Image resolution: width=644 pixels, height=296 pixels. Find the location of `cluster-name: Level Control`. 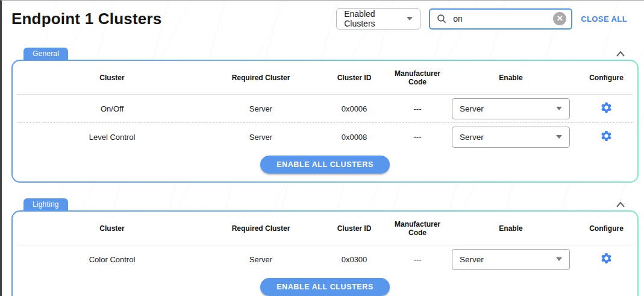

cluster-name: Level Control is located at coordinates (112, 137).